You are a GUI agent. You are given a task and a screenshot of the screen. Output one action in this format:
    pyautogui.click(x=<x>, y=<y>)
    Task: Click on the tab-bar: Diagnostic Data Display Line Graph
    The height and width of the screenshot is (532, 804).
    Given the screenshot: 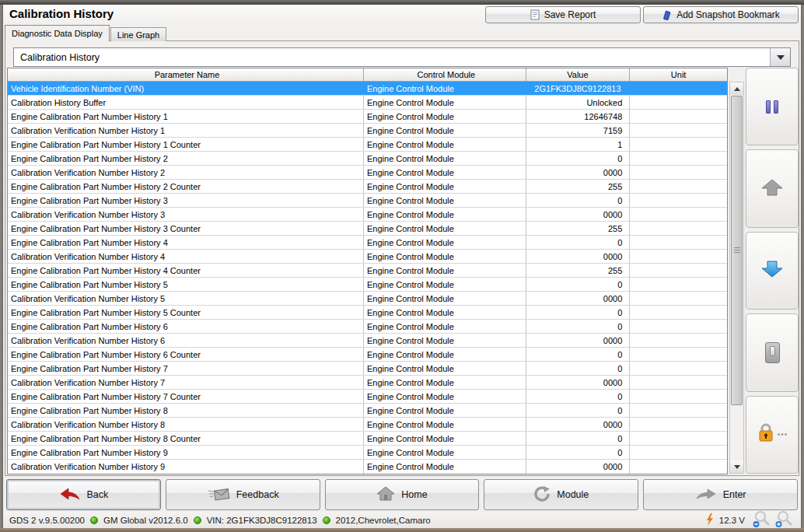 What is the action you would take?
    pyautogui.click(x=86, y=33)
    